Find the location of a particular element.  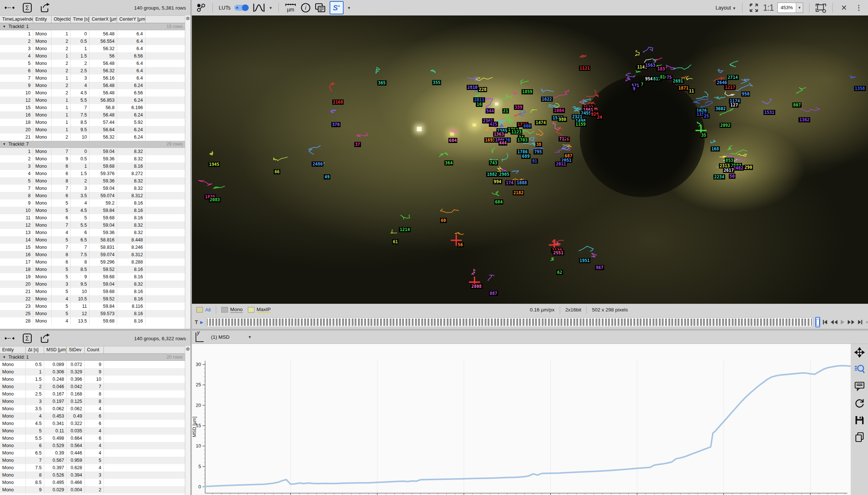

track-label: 1123 is located at coordinates (516, 132).